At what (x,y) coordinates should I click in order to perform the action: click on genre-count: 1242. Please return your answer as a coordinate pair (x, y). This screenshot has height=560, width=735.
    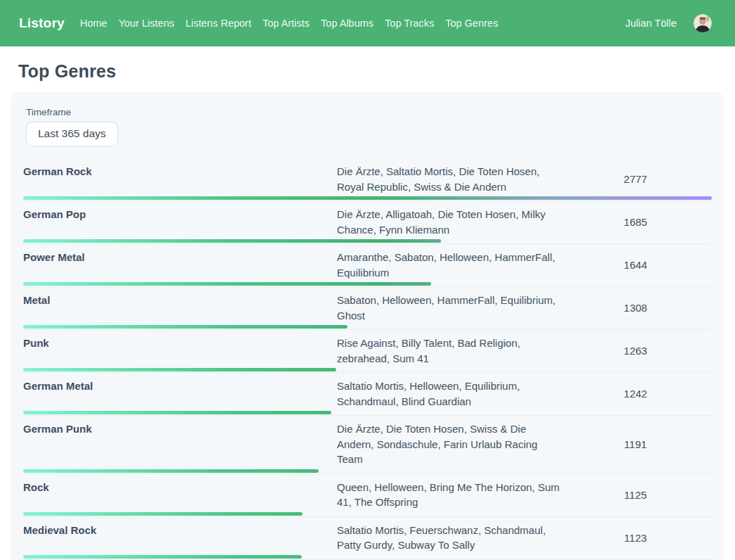
    Looking at the image, I should click on (650, 394).